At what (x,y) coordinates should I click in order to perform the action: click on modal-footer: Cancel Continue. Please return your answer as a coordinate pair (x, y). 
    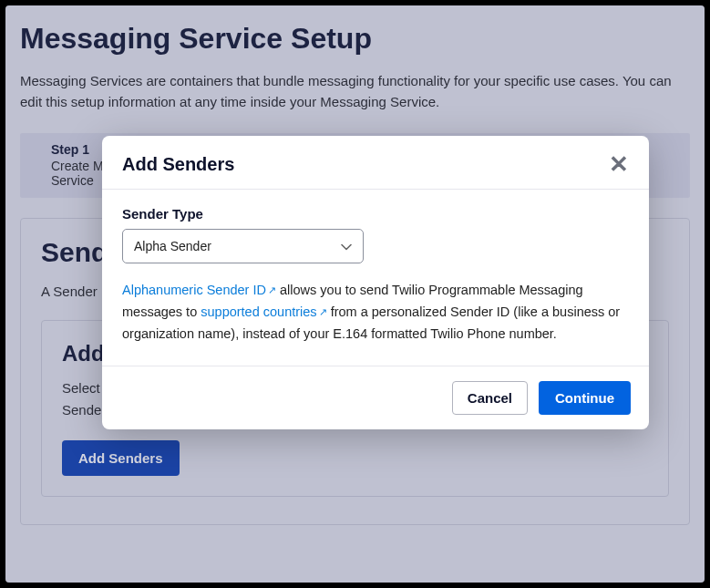
    Looking at the image, I should click on (376, 397).